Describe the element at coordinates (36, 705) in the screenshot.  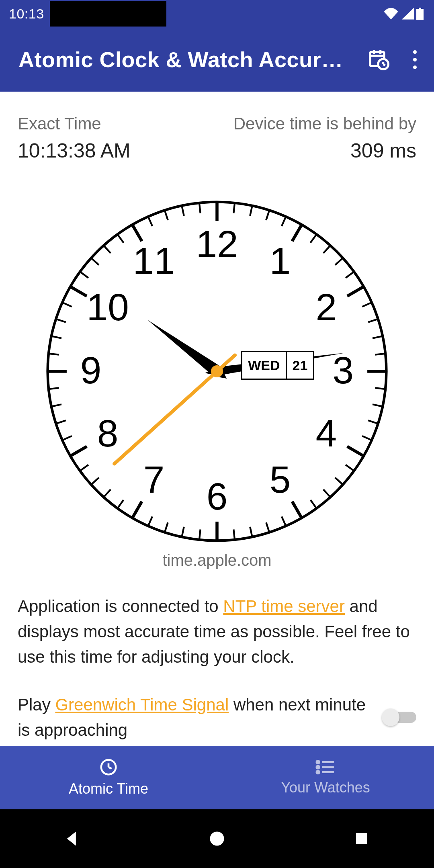
I see `signal-text-a: Play` at that location.